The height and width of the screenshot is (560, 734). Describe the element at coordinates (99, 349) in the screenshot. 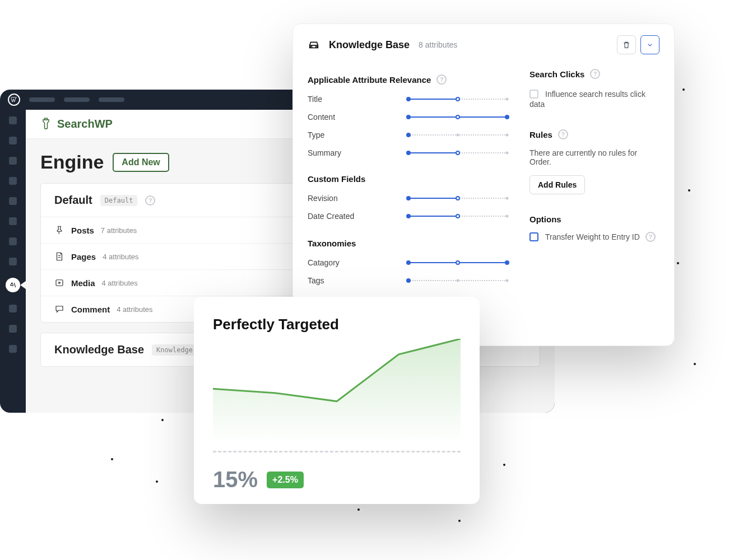

I see `card-title: Knowledge Base` at that location.